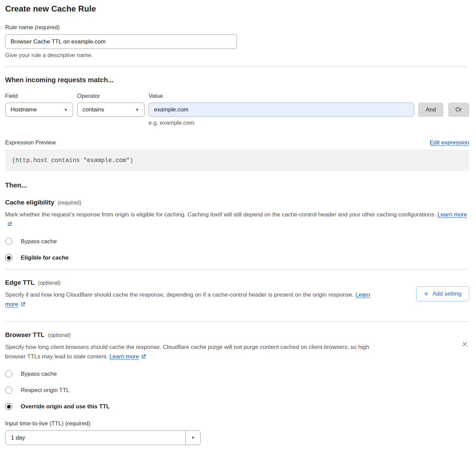  What do you see at coordinates (465, 344) in the screenshot?
I see `close-icon` at bounding box center [465, 344].